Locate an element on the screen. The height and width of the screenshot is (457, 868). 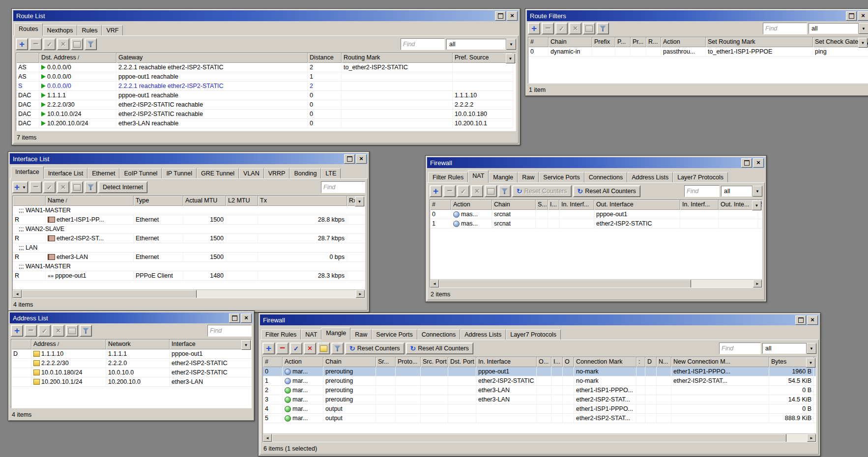
table-cell: 1 is located at coordinates (440, 224).